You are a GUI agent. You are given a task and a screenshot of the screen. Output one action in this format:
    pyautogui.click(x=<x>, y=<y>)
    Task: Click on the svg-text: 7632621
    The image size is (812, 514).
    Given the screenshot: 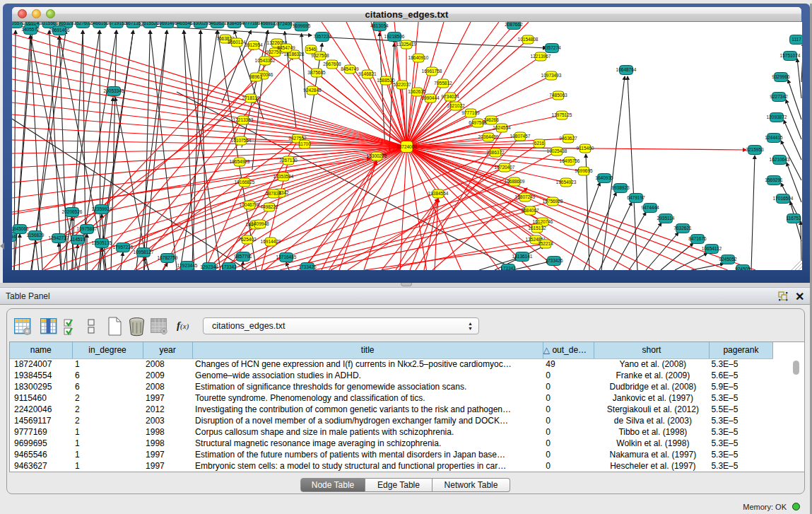 What is the action you would take?
    pyautogui.click(x=683, y=228)
    